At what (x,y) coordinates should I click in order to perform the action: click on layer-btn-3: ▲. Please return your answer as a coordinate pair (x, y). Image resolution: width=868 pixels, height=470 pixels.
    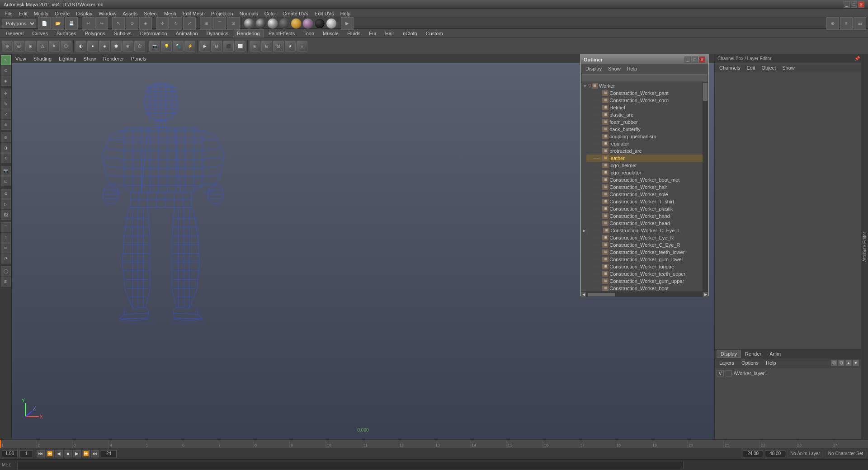
    Looking at the image, I should click on (849, 363).